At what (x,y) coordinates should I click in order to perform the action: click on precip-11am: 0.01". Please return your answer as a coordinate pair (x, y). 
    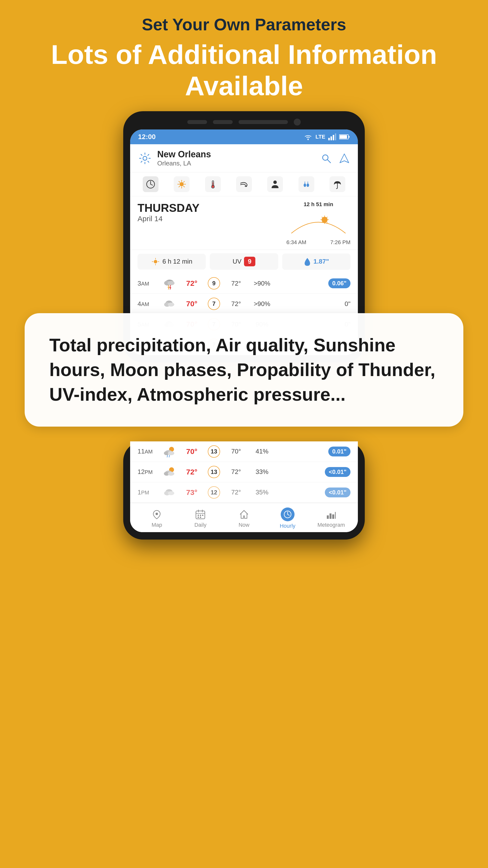
    Looking at the image, I should click on (313, 452).